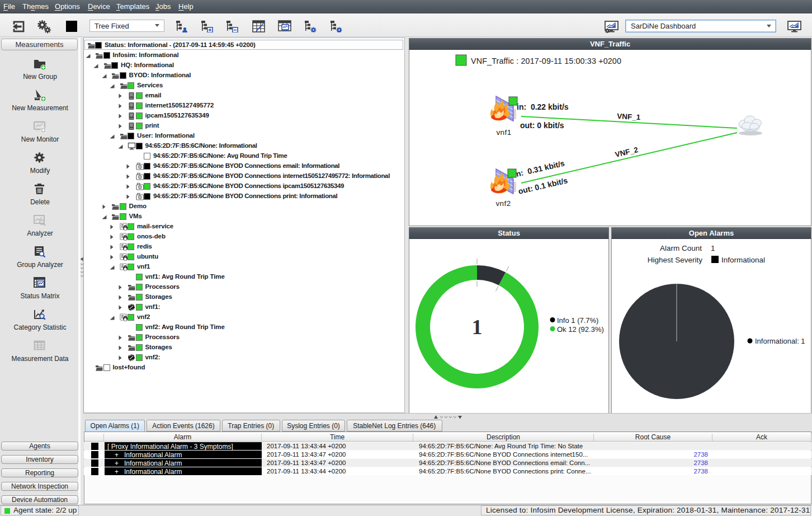  Describe the element at coordinates (546, 61) in the screenshot. I see `svg-text:VNF_Traffic : 2017-09-11 15:00: VNF_Traffic : 2017-09-11 15:00:33 +0200` at that location.